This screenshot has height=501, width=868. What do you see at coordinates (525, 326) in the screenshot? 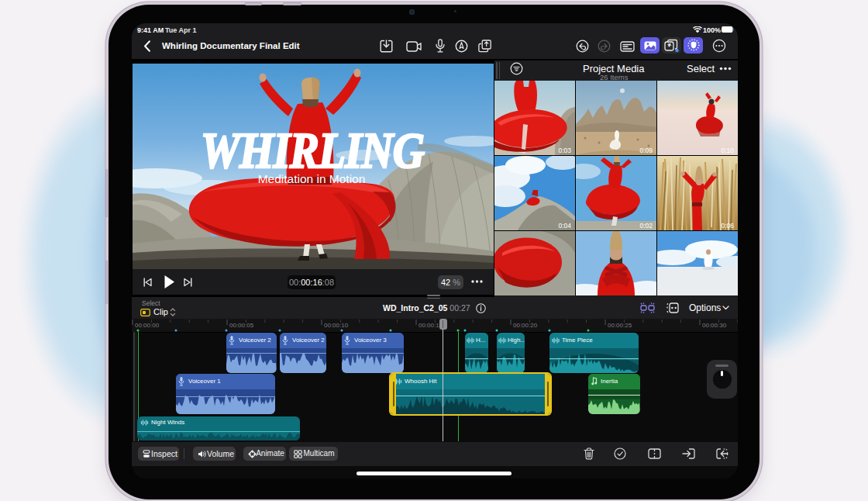
I see `svg-text: 00:00:20` at bounding box center [525, 326].